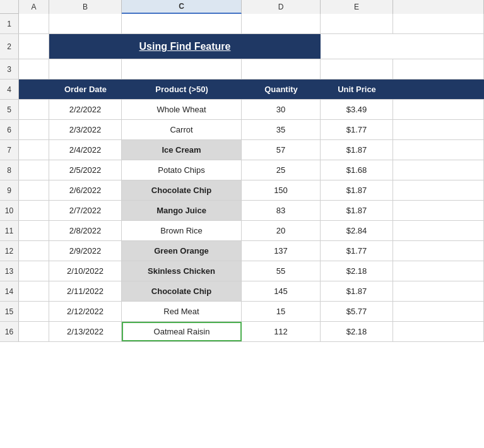 The width and height of the screenshot is (484, 448). What do you see at coordinates (357, 69) in the screenshot?
I see `cell-e3` at bounding box center [357, 69].